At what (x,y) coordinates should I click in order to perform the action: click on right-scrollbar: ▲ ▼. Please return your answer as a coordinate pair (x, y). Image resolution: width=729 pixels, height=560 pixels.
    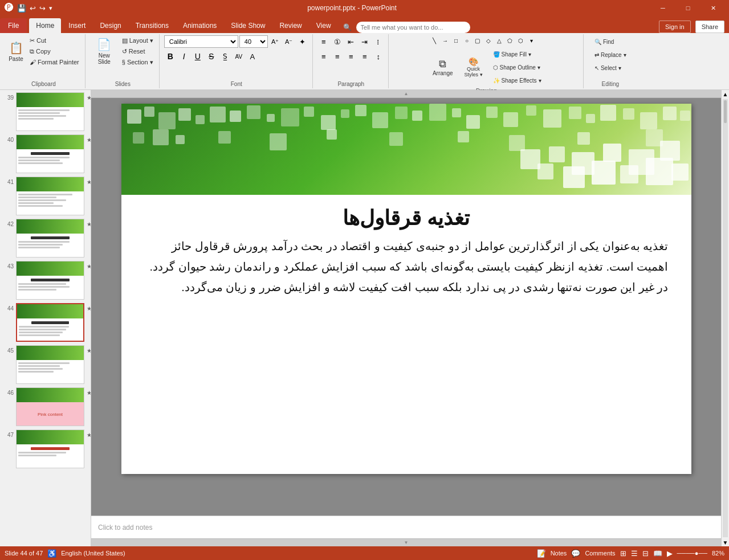
    Looking at the image, I should click on (725, 318).